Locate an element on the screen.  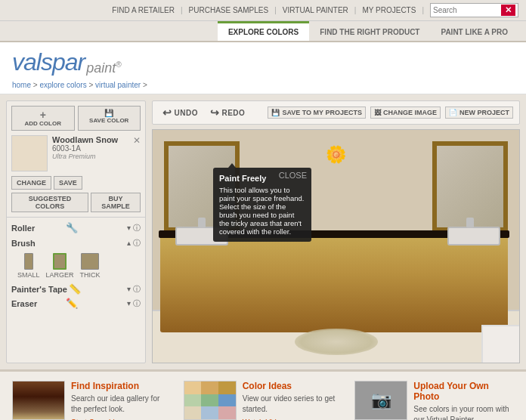
swatch-type: Ultra Premium is located at coordinates (85, 156).